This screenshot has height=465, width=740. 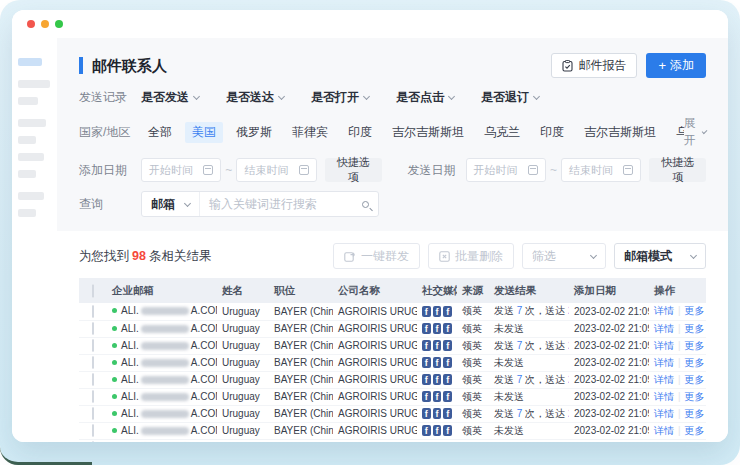 What do you see at coordinates (678, 170) in the screenshot?
I see `send-date-quick-options-button: 快捷选项` at bounding box center [678, 170].